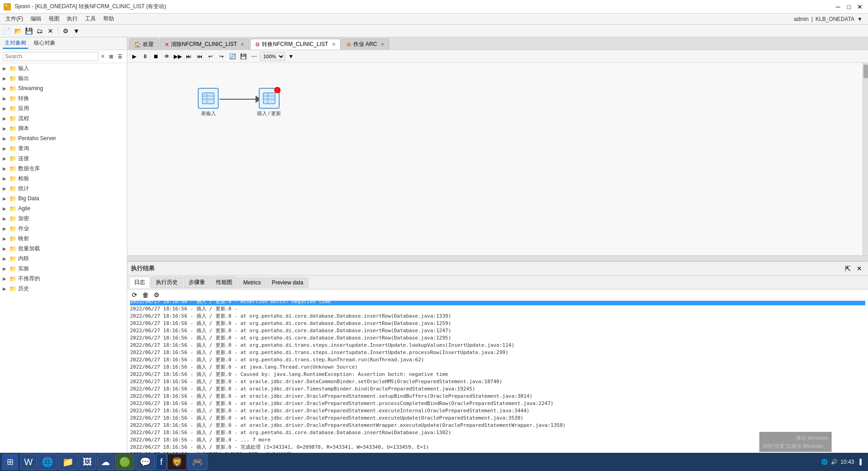  I want to click on tree-item-output: ▶ 📁 输出, so click(64, 78).